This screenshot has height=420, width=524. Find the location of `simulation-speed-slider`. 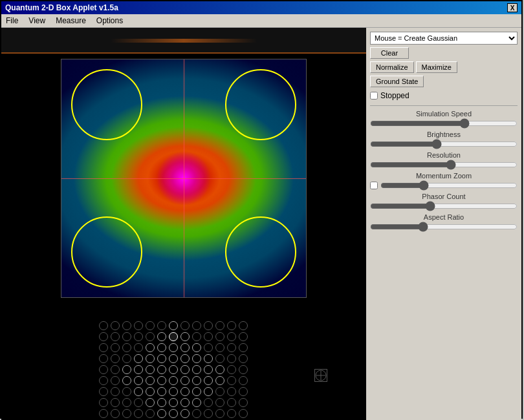

simulation-speed-slider is located at coordinates (444, 123).